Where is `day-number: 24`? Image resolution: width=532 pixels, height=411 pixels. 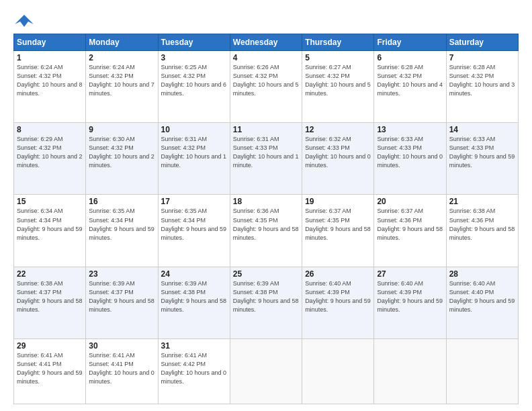
day-number: 24 is located at coordinates (194, 274).